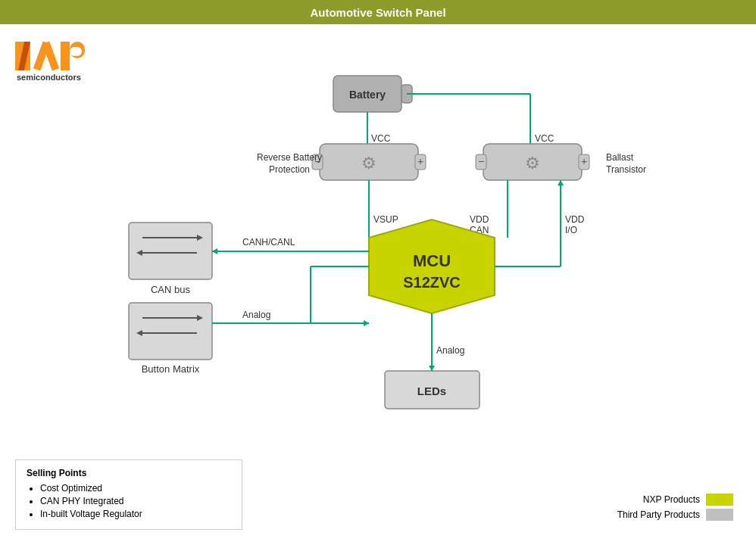 This screenshot has height=545, width=756. What do you see at coordinates (133, 488) in the screenshot?
I see `selling-point-1: Cost Optimized` at bounding box center [133, 488].